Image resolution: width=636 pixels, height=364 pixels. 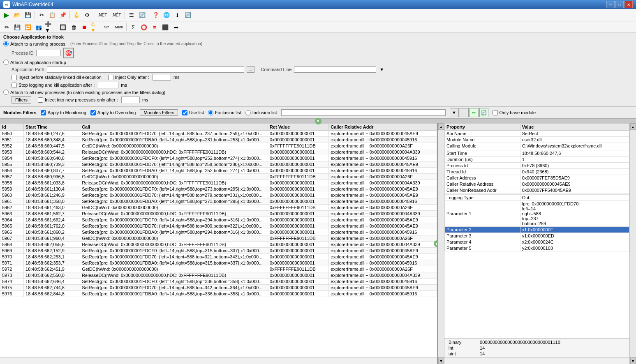 I want to click on log-table-row: 595118:48:58:660;348,4SetRect({prc: 0x00…, so click(x=219, y=140).